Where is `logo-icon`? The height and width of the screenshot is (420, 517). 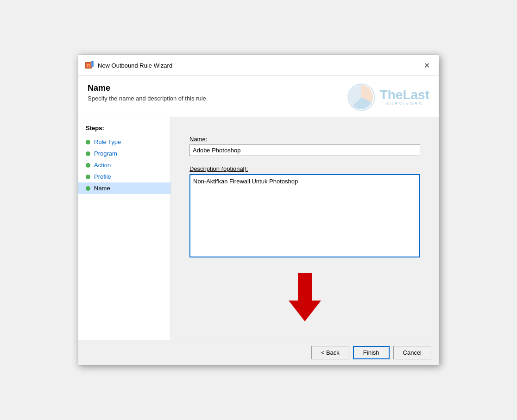
logo-icon is located at coordinates (361, 97).